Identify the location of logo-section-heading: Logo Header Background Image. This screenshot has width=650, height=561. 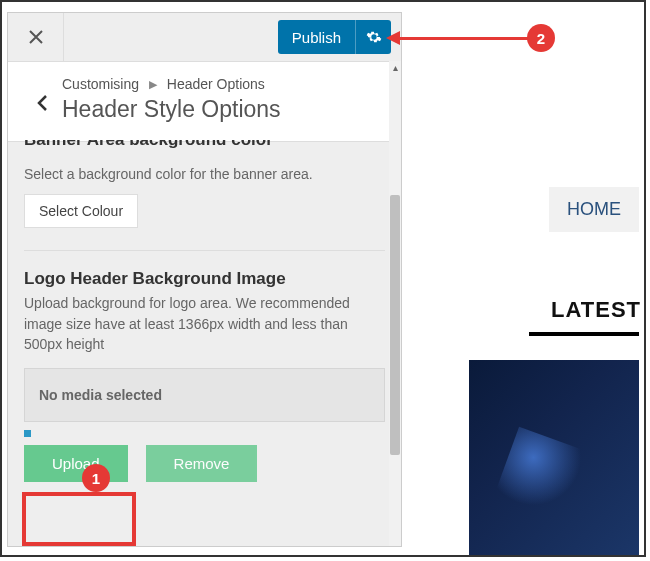
(204, 279).